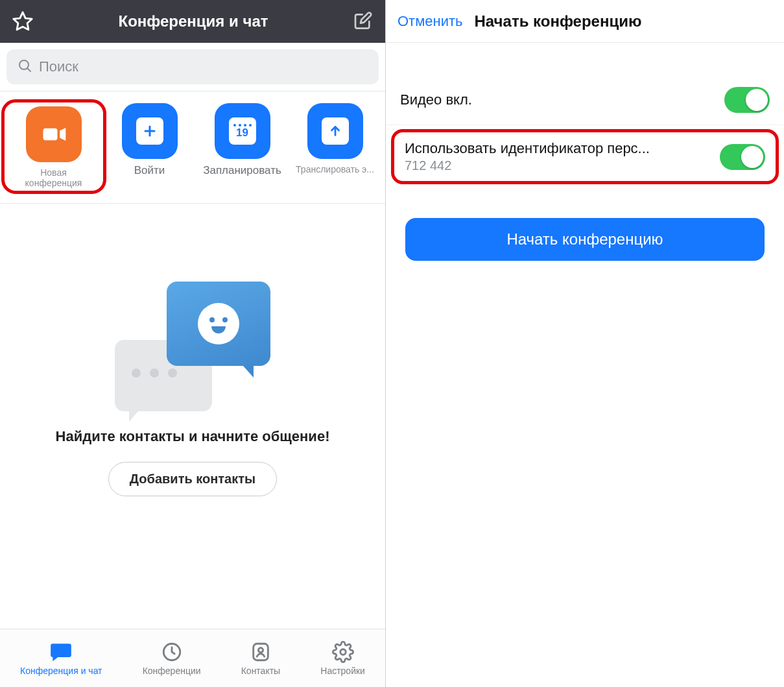  What do you see at coordinates (431, 21) in the screenshot?
I see `cancel-button: Отменить` at bounding box center [431, 21].